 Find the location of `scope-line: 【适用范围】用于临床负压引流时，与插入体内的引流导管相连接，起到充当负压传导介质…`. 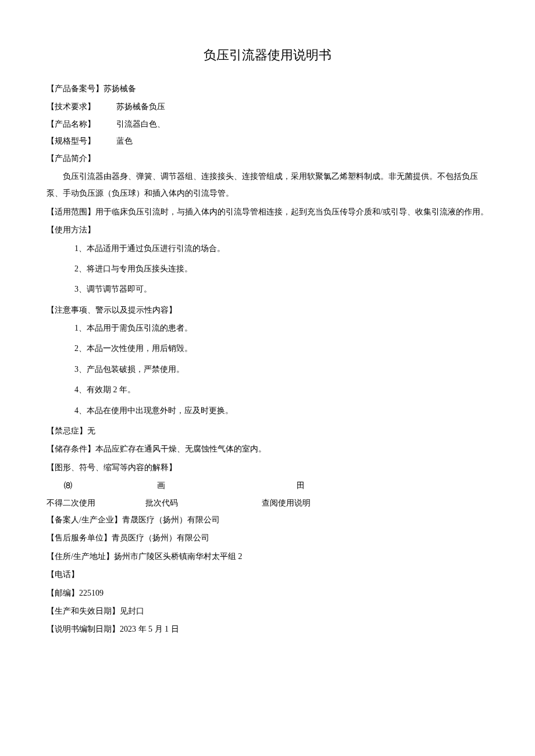

scope-line: 【适用范围】用于临床负压引流时，与插入体内的引流导管相连接，起到充当负压传导介质… is located at coordinates (268, 212).